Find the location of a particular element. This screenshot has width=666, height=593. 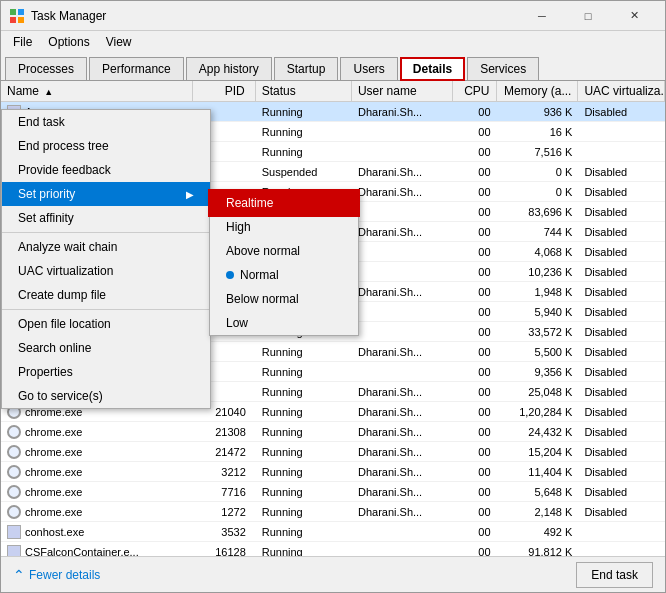

tab-app-history: App history is located at coordinates (229, 68).